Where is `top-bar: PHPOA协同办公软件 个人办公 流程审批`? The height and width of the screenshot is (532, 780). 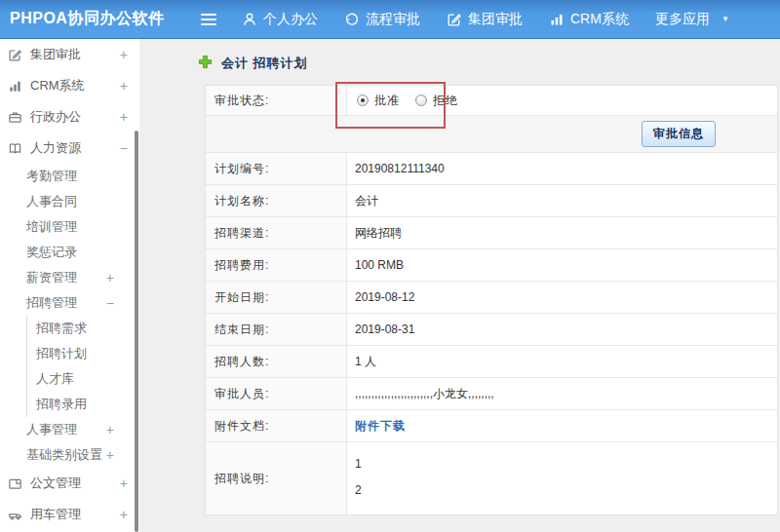
top-bar: PHPOA协同办公软件 个人办公 流程审批 is located at coordinates (390, 19).